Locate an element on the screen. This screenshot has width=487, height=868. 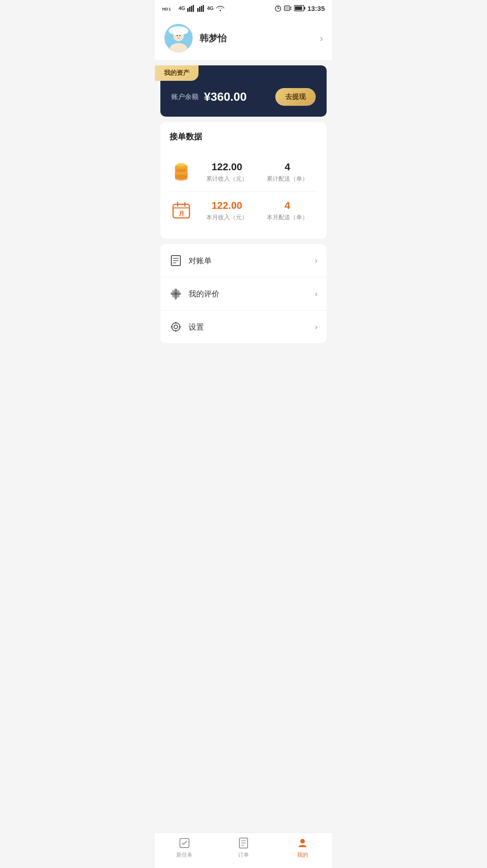
status-right-icons: 13:35 is located at coordinates (299, 8).